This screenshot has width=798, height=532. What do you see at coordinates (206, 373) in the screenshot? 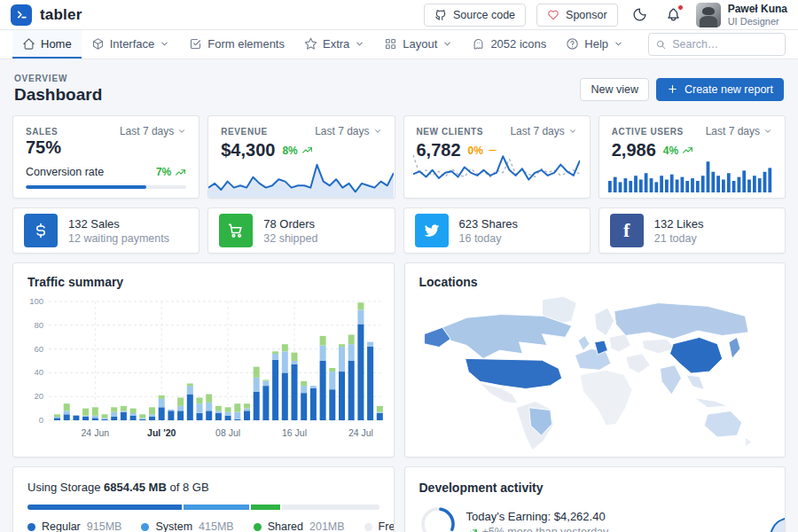
I see `traffic-summary-chart: 02040608010024 JunJul '2008 Jul16 Jul24 …` at bounding box center [206, 373].